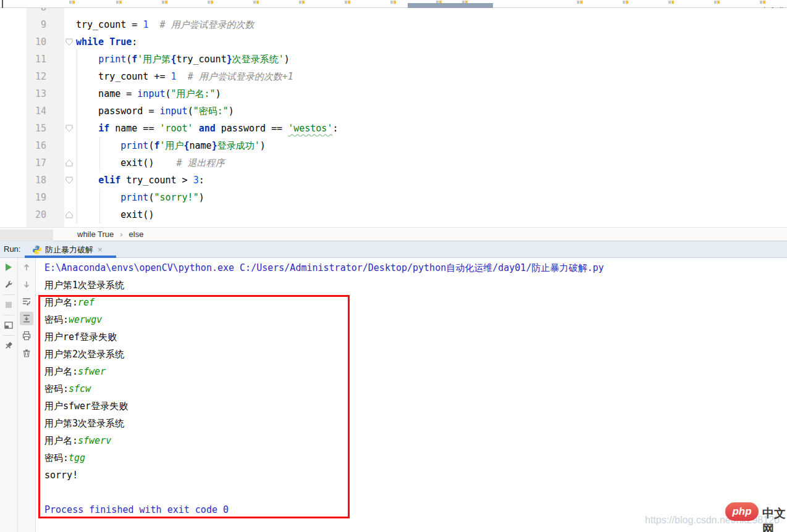 The height and width of the screenshot is (532, 787). What do you see at coordinates (46, 163) in the screenshot?
I see `line-number: 17` at bounding box center [46, 163].